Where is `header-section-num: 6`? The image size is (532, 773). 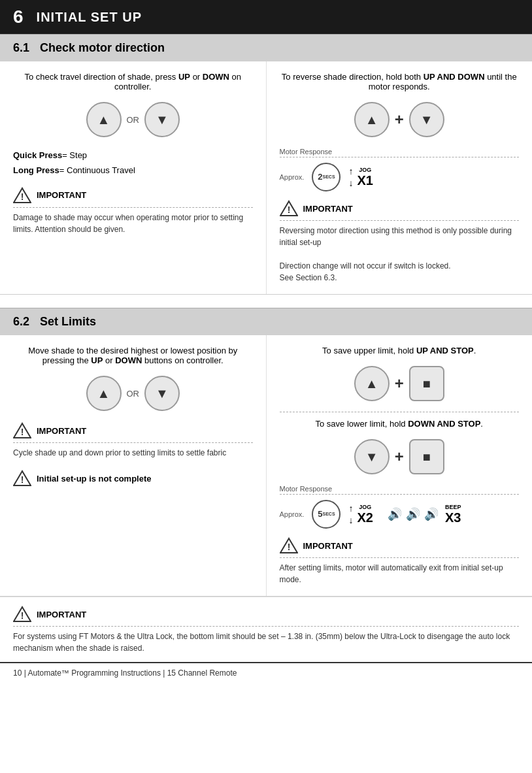
header-section-num: 6 is located at coordinates (18, 17).